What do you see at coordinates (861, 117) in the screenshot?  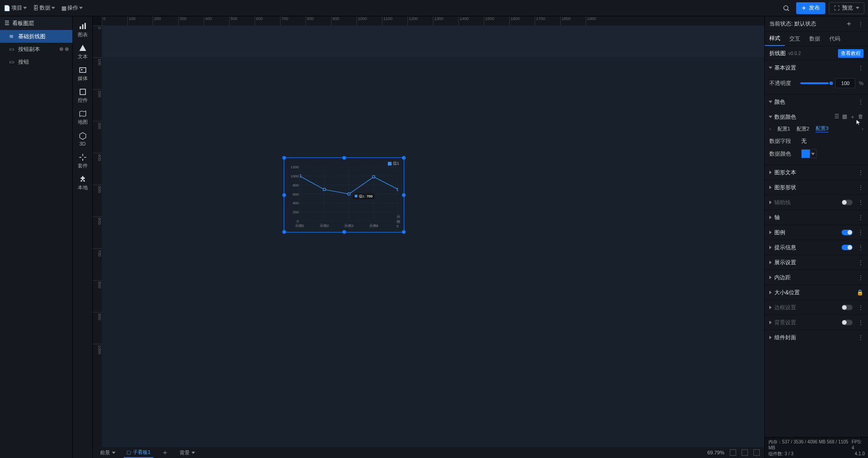 I see `delete-icon: 🗑` at bounding box center [861, 117].